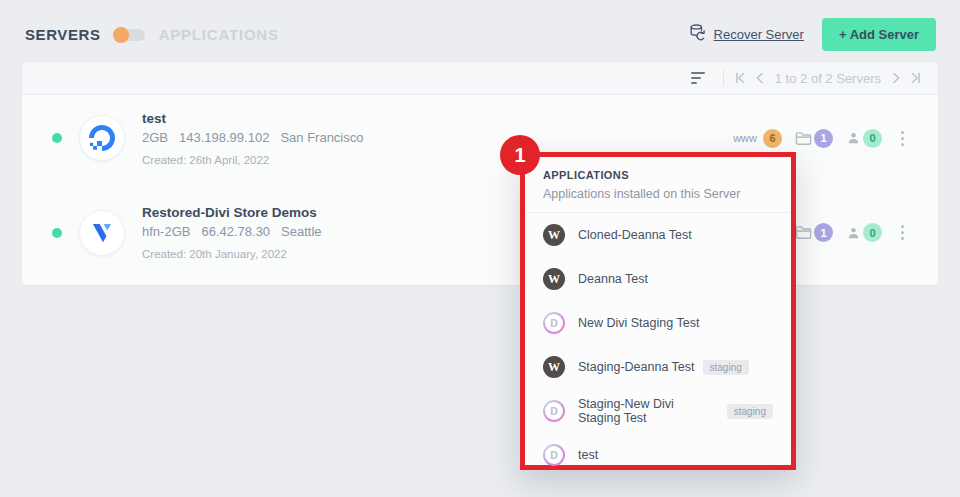  I want to click on app-item-deanna-test: W Deanna Test, so click(658, 279).